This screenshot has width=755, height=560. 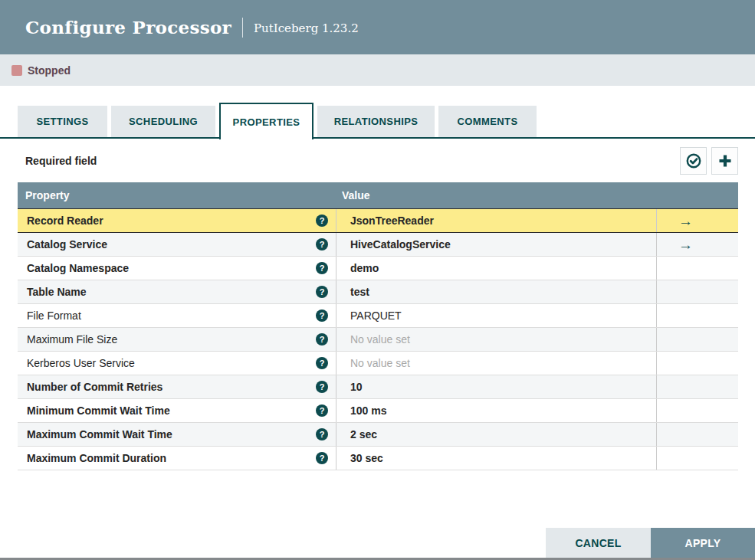 I want to click on property-row: Catalog Service?HiveCatalogService→, so click(x=378, y=245).